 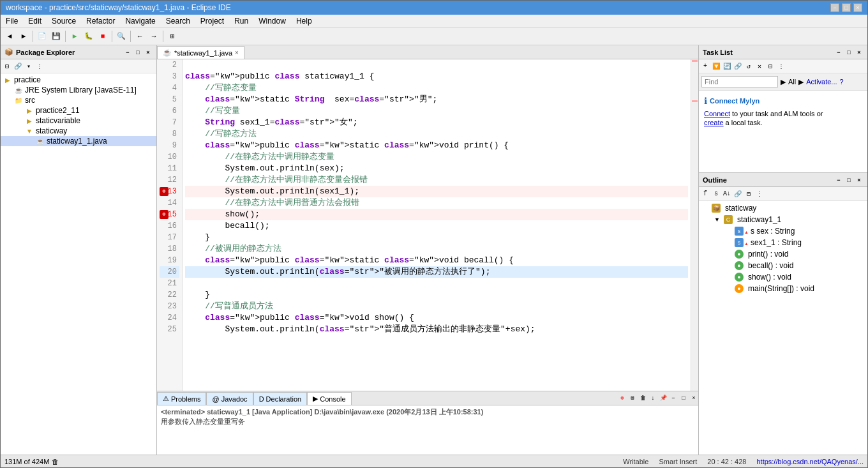 I want to click on menu-item-edit: Edit, so click(x=34, y=21).